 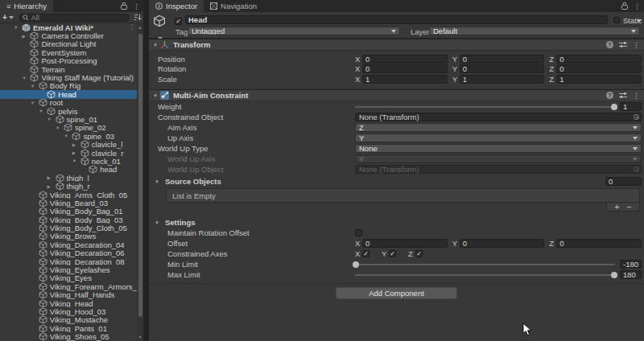 I want to click on hierarchy-item-spine-02: ▼spine_02, so click(x=68, y=128).